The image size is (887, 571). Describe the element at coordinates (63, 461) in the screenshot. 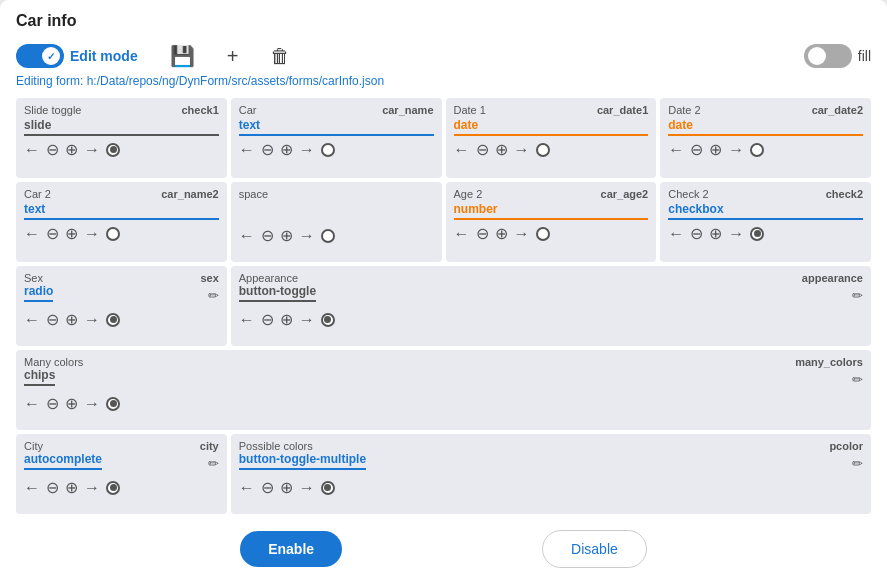

I see `card-type: autocomplete` at that location.